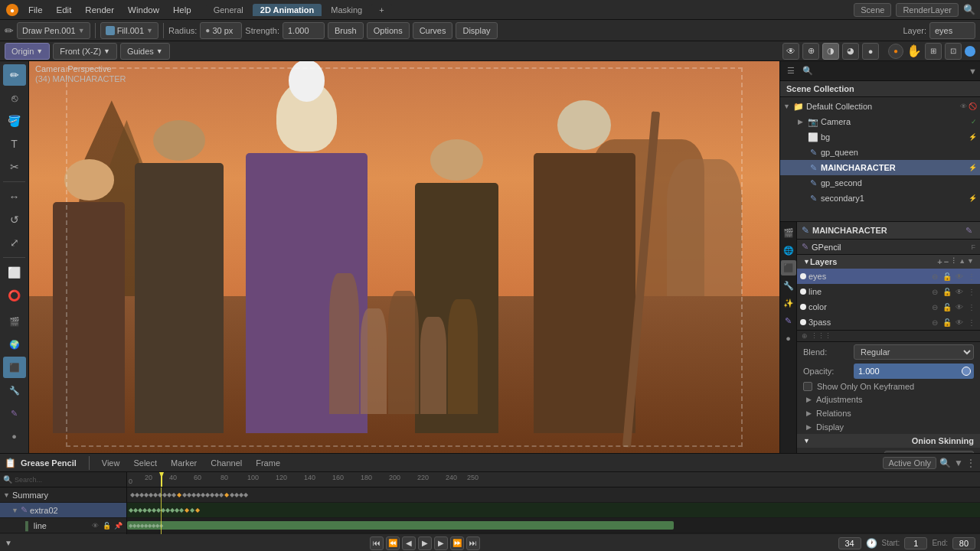  Describe the element at coordinates (964, 543) in the screenshot. I see `end-frame-display: 80` at that location.